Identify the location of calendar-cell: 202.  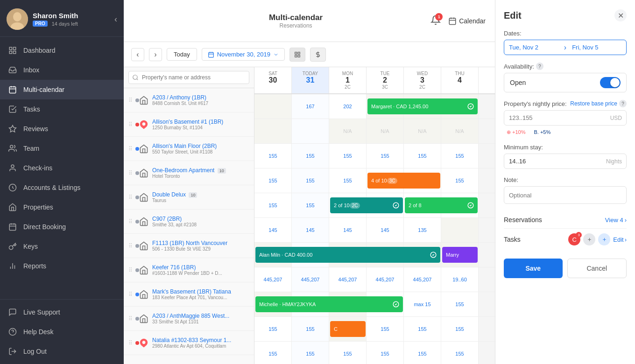
(348, 106).